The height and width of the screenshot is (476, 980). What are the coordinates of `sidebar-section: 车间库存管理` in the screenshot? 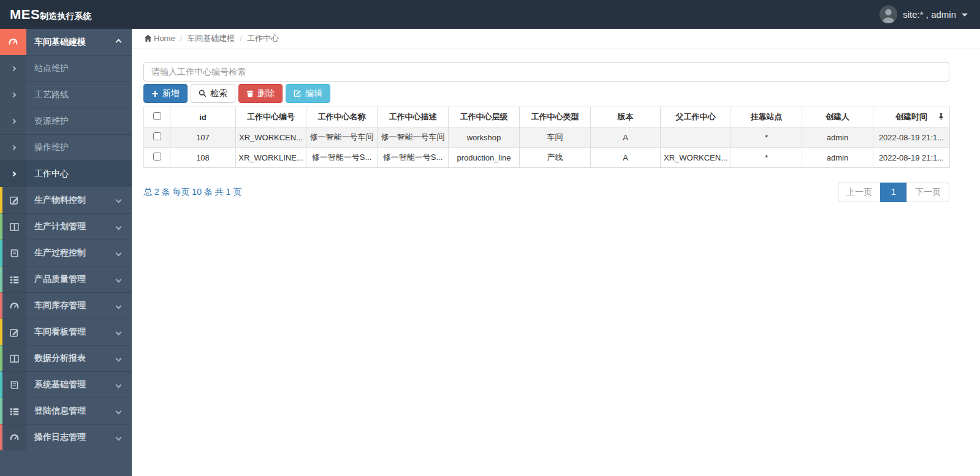 It's located at (66, 305).